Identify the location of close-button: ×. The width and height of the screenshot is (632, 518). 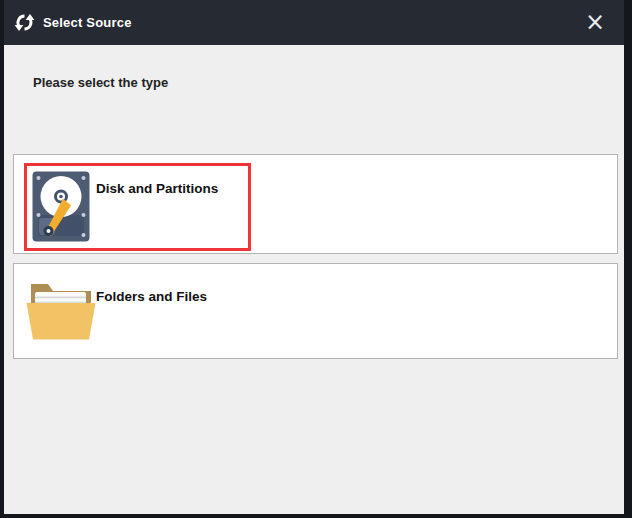
(595, 22).